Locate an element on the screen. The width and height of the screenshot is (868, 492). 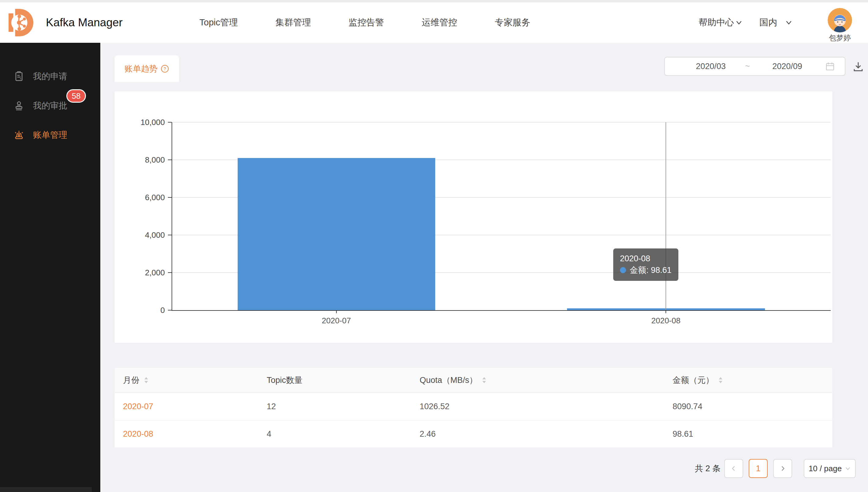
calendar-icon is located at coordinates (830, 66).